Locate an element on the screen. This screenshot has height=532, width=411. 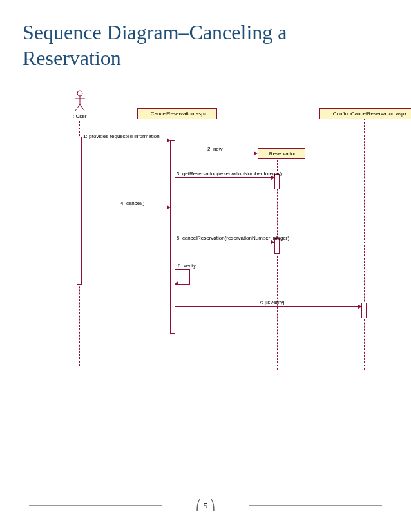
msg-3: 3: getReservation(reservationNumber:Inte… is located at coordinates (225, 174).